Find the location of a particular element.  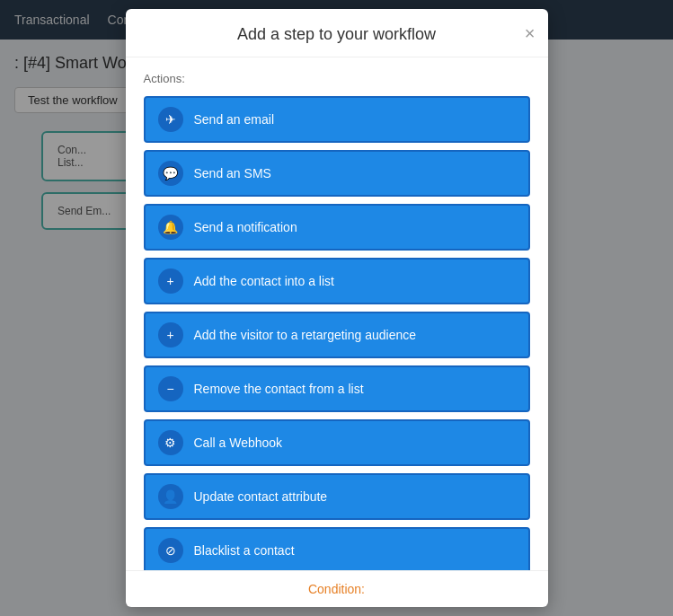

action-label-send-email: Send an email is located at coordinates (235, 119).